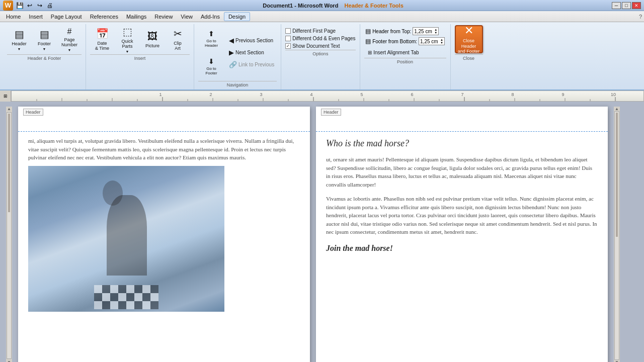 The width and height of the screenshot is (644, 362). Describe the element at coordinates (252, 64) in the screenshot. I see `link-prev-button: 🔗 Link to Previous` at that location.